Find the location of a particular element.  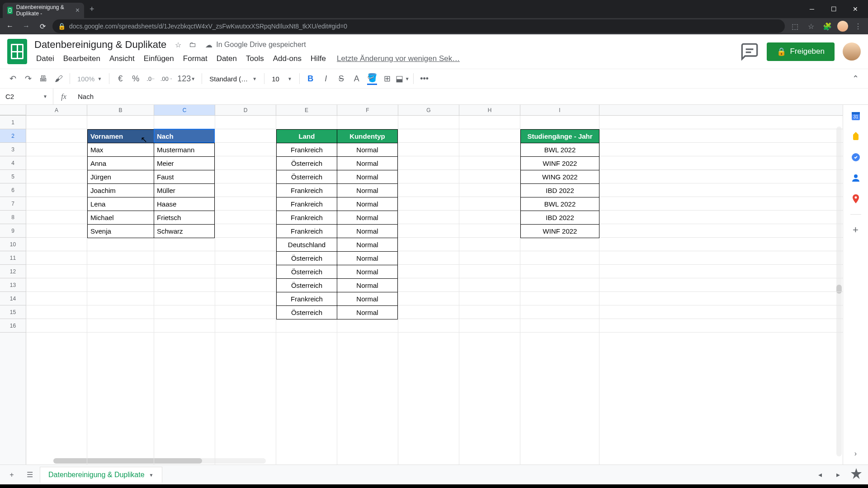

row-header-16: 16 is located at coordinates (13, 326).